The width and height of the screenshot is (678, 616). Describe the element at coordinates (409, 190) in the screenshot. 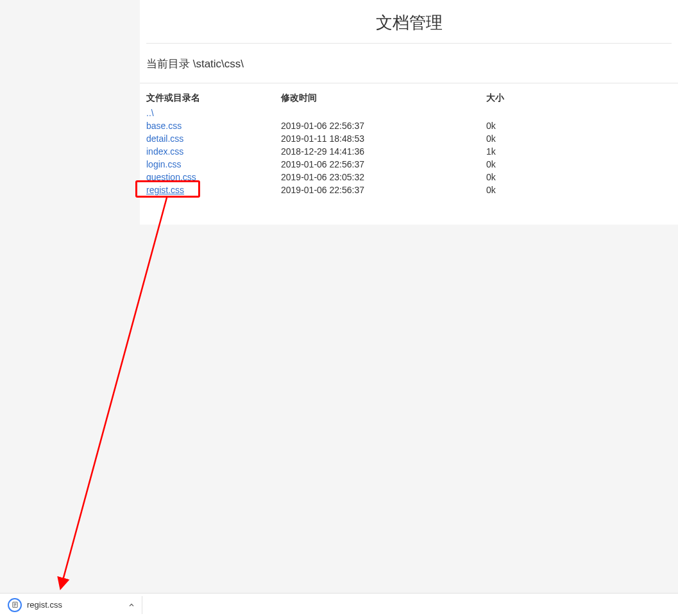

I see `file-row: regist.css 2019-01-06 22:56:37 0k` at that location.